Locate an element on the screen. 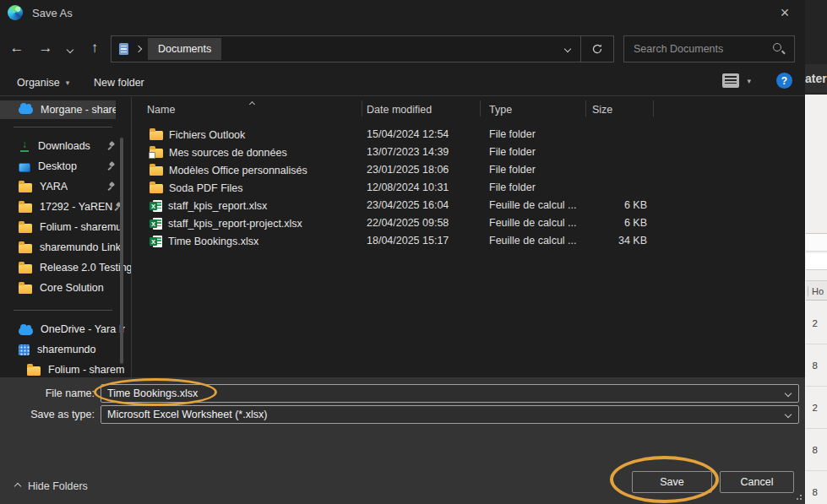 Image resolution: width=827 pixels, height=504 pixels. search-box is located at coordinates (710, 49).